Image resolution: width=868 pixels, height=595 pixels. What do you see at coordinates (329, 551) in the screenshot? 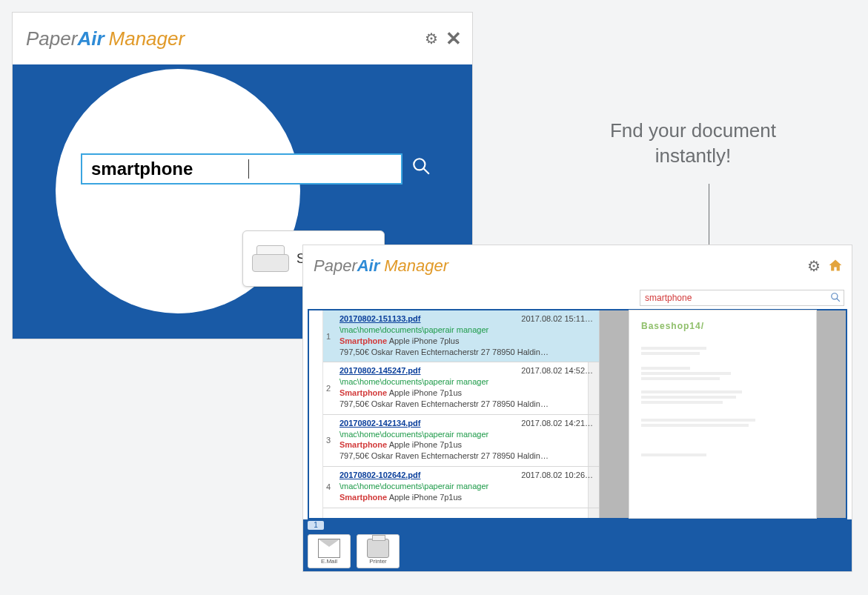
I see `email-button: E.Mail` at bounding box center [329, 551].